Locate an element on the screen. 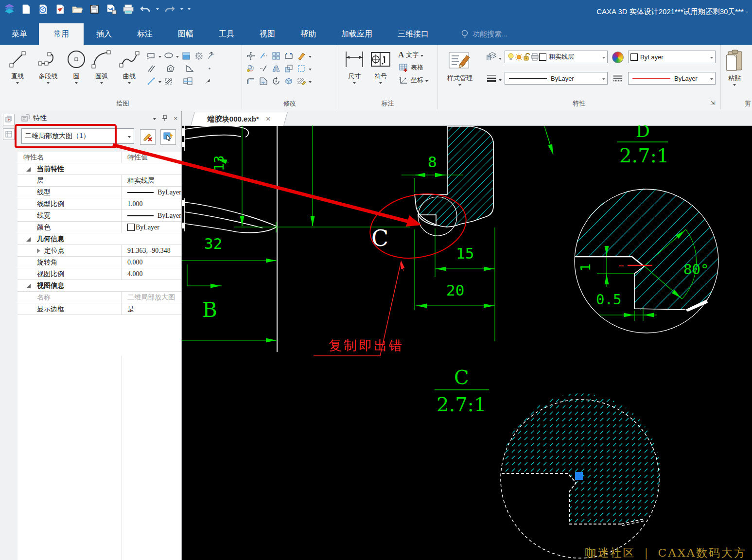  dimension-button: 尺寸 is located at coordinates (354, 71).